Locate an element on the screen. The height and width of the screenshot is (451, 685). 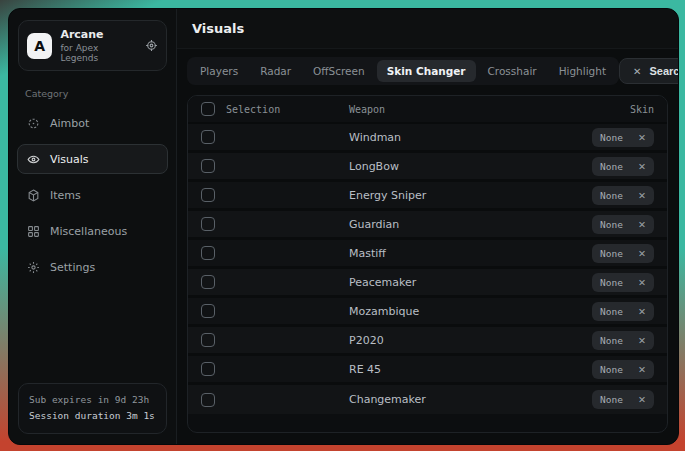
target-icon is located at coordinates (152, 46).